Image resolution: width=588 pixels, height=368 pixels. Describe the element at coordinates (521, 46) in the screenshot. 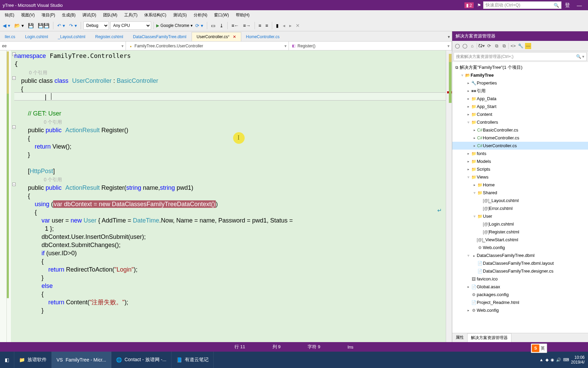

I see `properties-icon: 🔧` at that location.